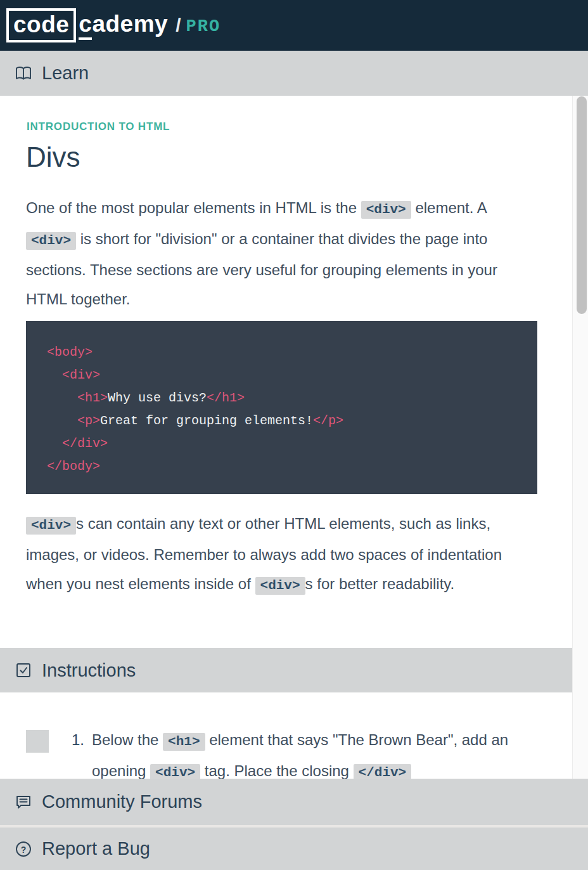 The height and width of the screenshot is (870, 588). Describe the element at coordinates (23, 74) in the screenshot. I see `book-icon` at that location.